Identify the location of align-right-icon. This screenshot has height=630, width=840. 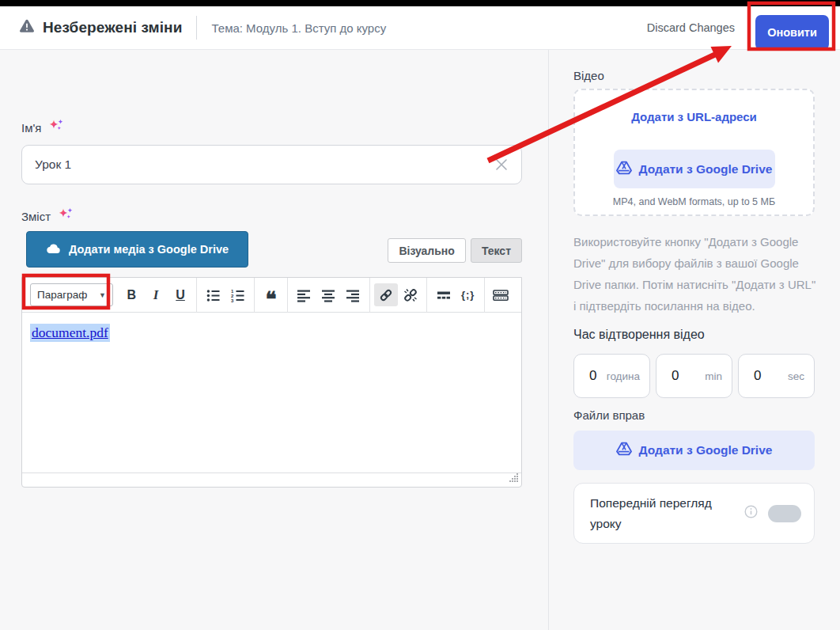
(353, 294).